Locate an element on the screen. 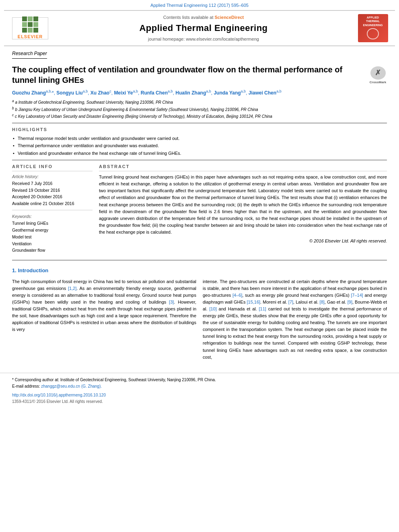 The height and width of the screenshot is (532, 399). elsevier-logo-area: ELSEVIER is located at coordinates (30, 28).